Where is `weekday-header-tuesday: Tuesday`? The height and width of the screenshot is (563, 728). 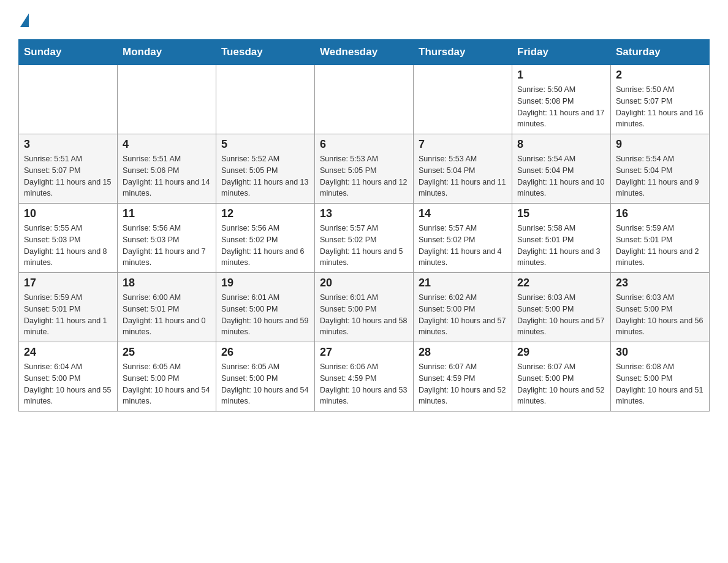
weekday-header-tuesday: Tuesday is located at coordinates (266, 53).